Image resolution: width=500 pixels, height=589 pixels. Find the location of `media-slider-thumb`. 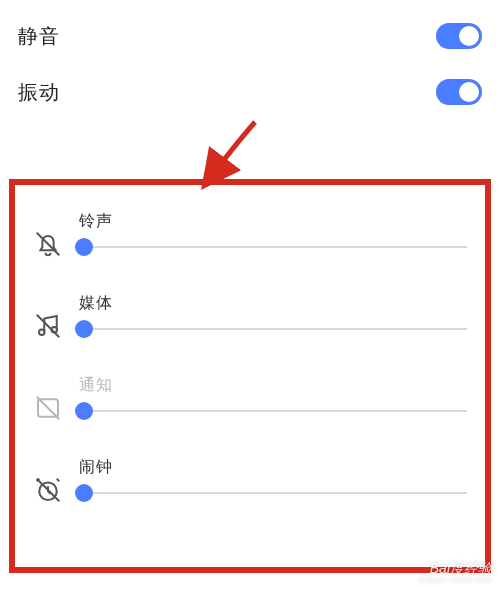

media-slider-thumb is located at coordinates (84, 329).